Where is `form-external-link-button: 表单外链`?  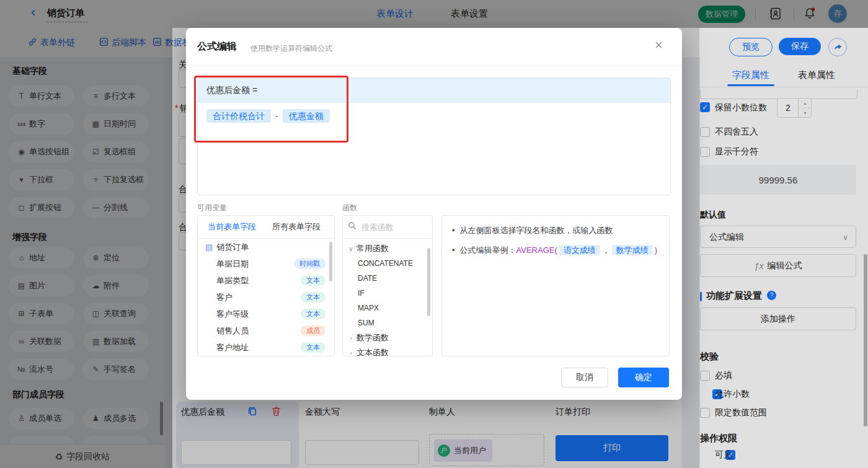 form-external-link-button: 表单外链 is located at coordinates (51, 43).